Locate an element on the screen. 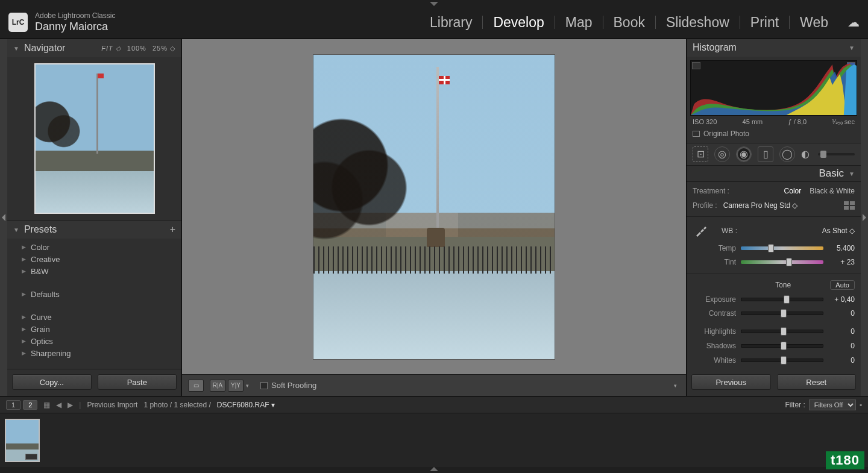 This screenshot has height=473, width=868. original-photo-toggle: Original Photo is located at coordinates (774, 133).